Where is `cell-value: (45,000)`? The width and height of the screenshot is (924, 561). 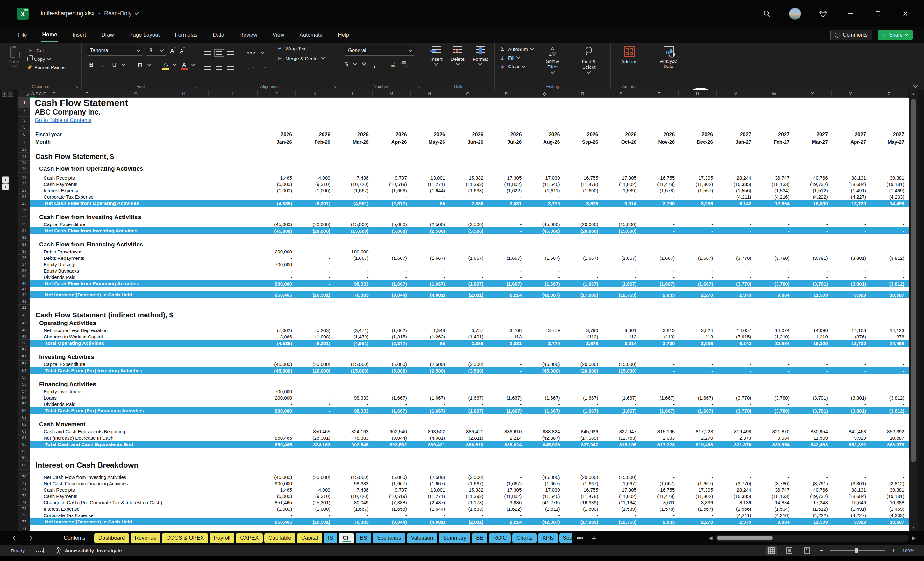
cell-value: (45,000) is located at coordinates (277, 231).